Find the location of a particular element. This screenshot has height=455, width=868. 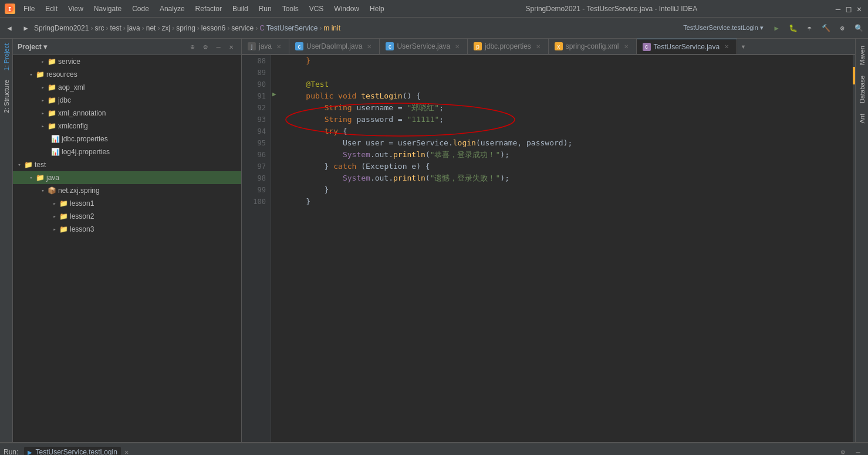

menu-code: Code is located at coordinates (141, 9).